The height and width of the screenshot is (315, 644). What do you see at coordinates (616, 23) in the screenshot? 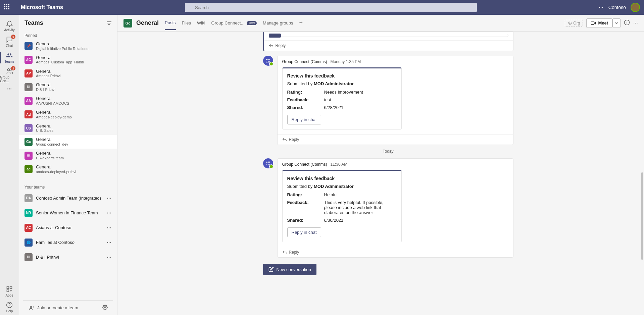
I see `meet-dropdown` at bounding box center [616, 23].